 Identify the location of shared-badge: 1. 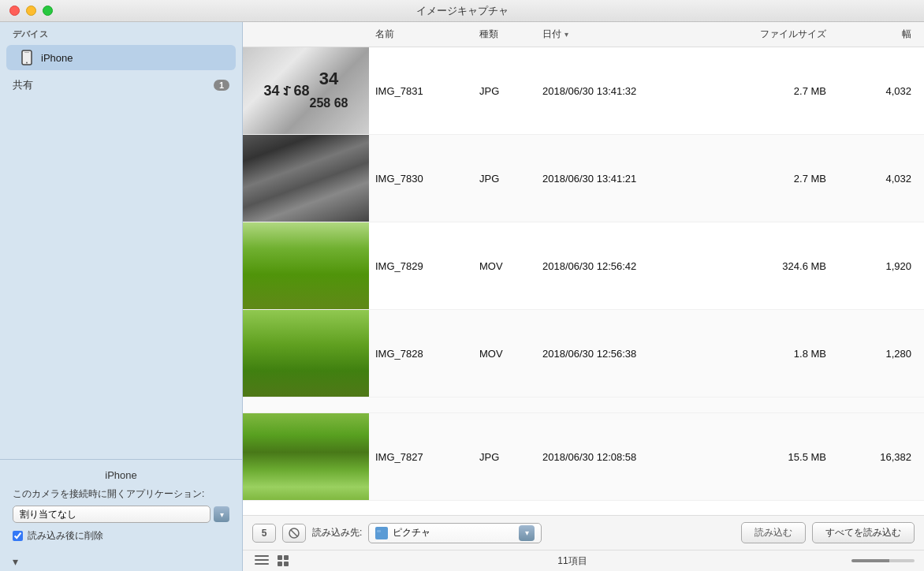
(222, 85).